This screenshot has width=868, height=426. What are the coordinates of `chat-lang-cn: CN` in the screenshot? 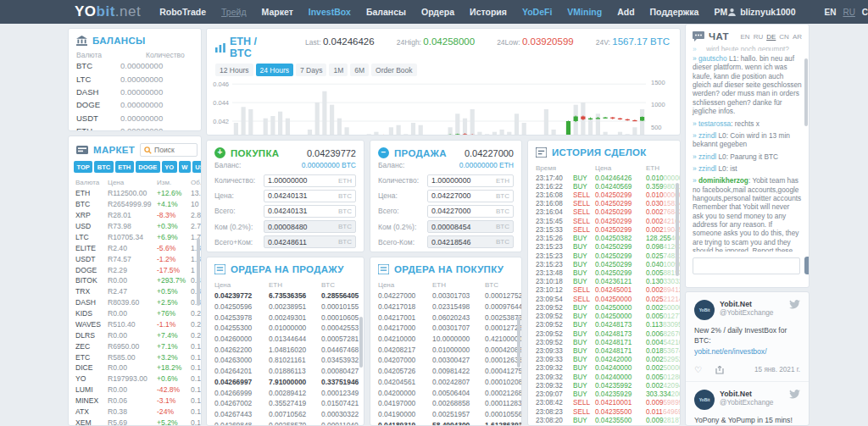 It's located at (784, 37).